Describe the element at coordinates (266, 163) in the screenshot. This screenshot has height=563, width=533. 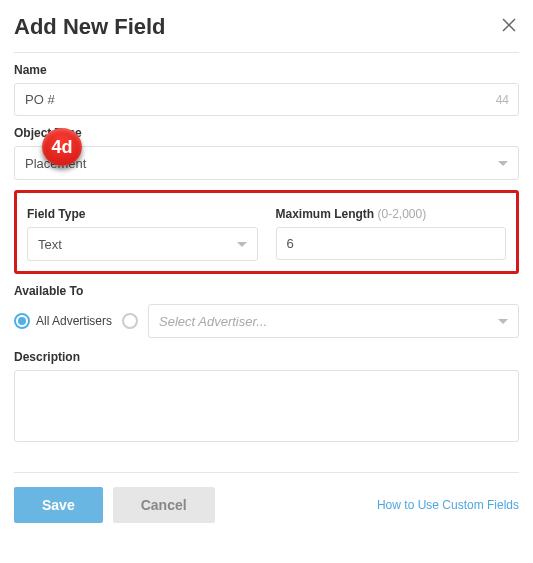
I see `object-type-select: Placement` at that location.